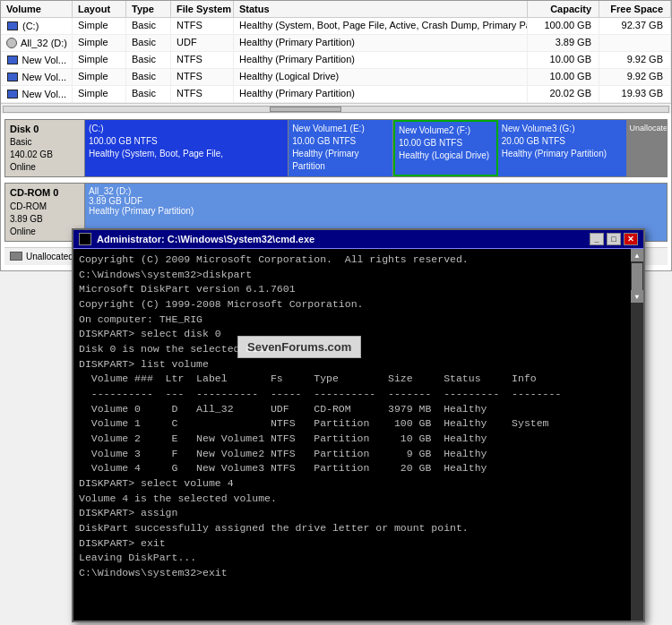  I want to click on unallocated-partition: Unallocated, so click(647, 149).